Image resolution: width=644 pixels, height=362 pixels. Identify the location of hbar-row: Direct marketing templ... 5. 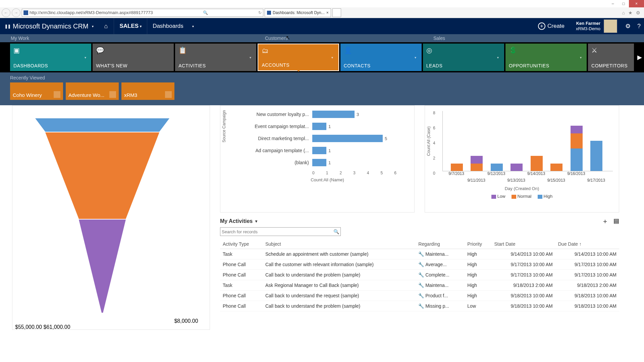
(326, 138).